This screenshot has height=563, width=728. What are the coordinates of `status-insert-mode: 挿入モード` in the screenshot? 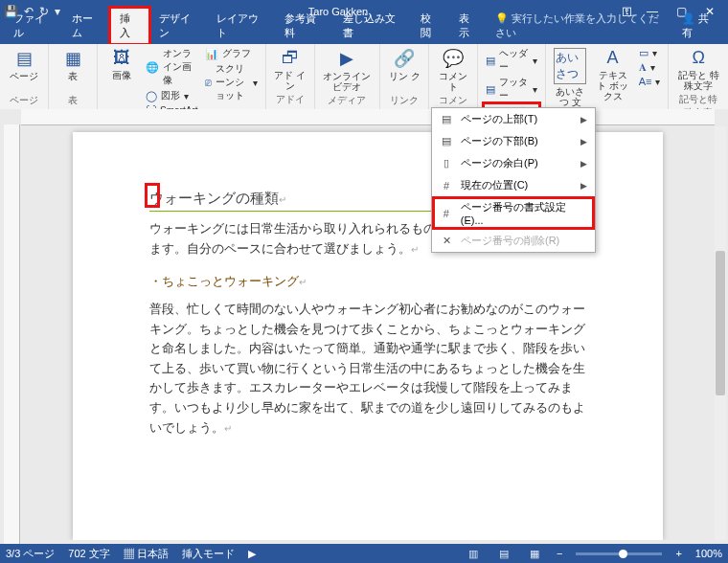 It's located at (209, 553).